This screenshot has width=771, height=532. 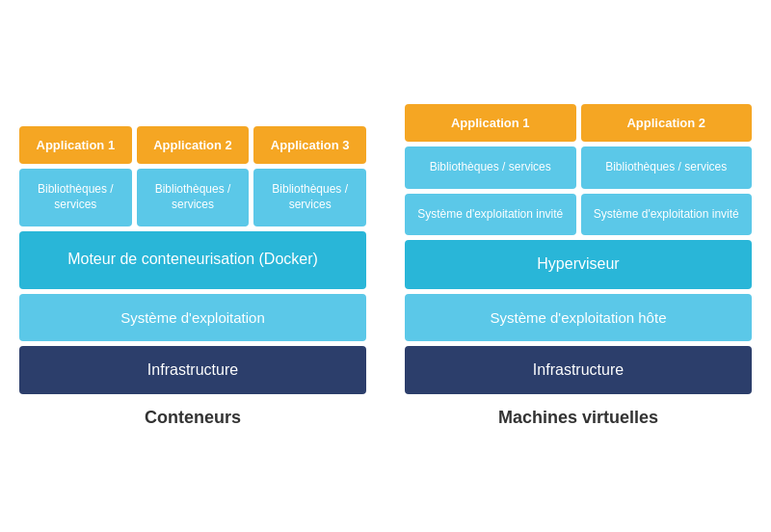 I want to click on vms-title: Machines virtuelles, so click(x=578, y=418).